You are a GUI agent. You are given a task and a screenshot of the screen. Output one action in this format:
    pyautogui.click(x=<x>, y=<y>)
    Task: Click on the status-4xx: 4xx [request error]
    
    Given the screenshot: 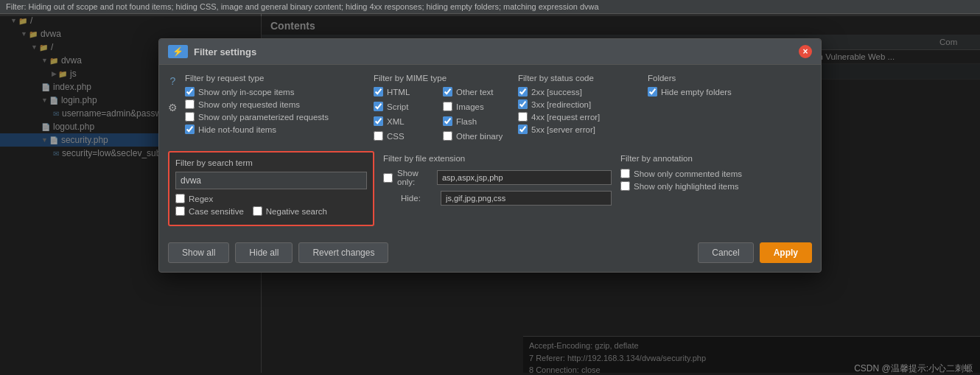 What is the action you would take?
    pyautogui.click(x=577, y=116)
    